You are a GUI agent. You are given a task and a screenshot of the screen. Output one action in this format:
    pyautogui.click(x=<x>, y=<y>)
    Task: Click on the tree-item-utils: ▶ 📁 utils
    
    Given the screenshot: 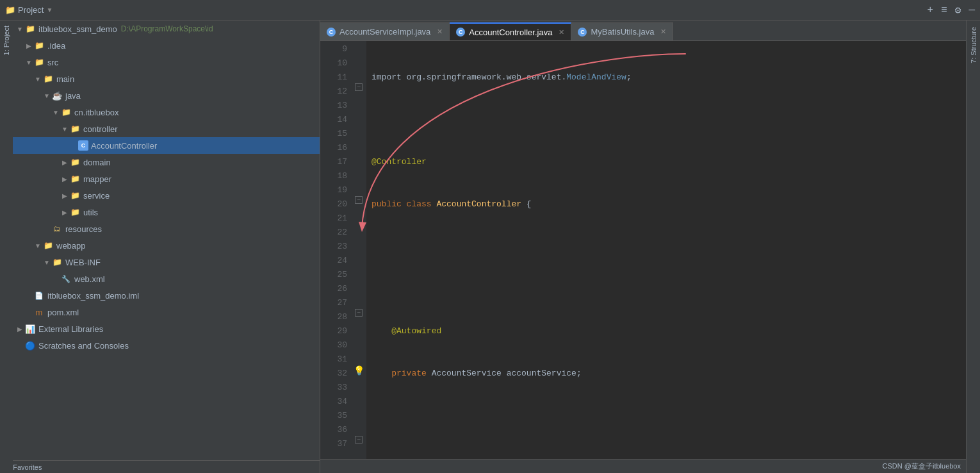 What is the action you would take?
    pyautogui.click(x=167, y=212)
    